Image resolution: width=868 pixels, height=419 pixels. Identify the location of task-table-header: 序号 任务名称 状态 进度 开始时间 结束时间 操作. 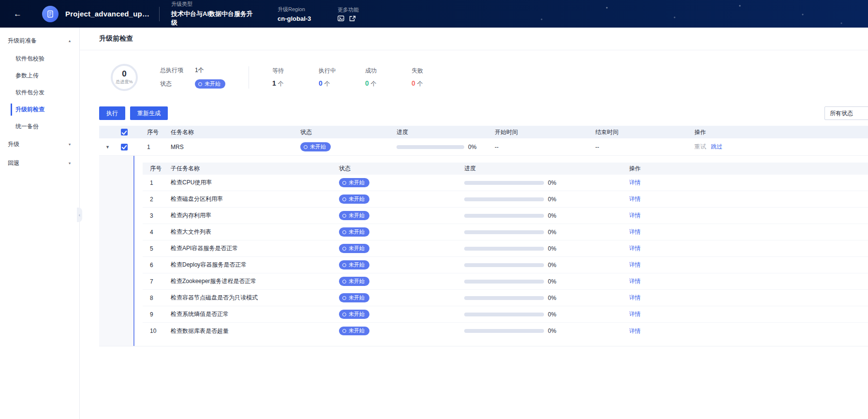
(484, 132).